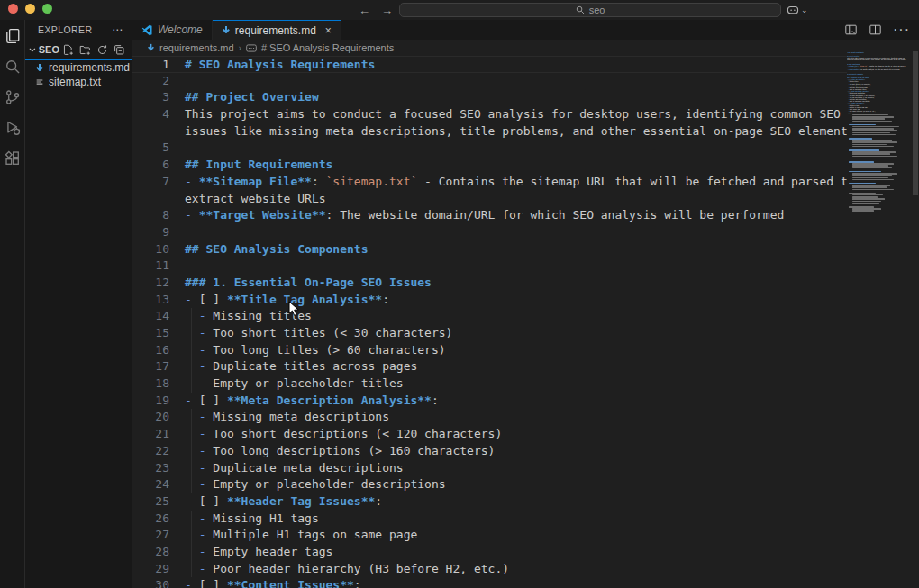 The width and height of the screenshot is (919, 588). I want to click on explorer-icon, so click(13, 36).